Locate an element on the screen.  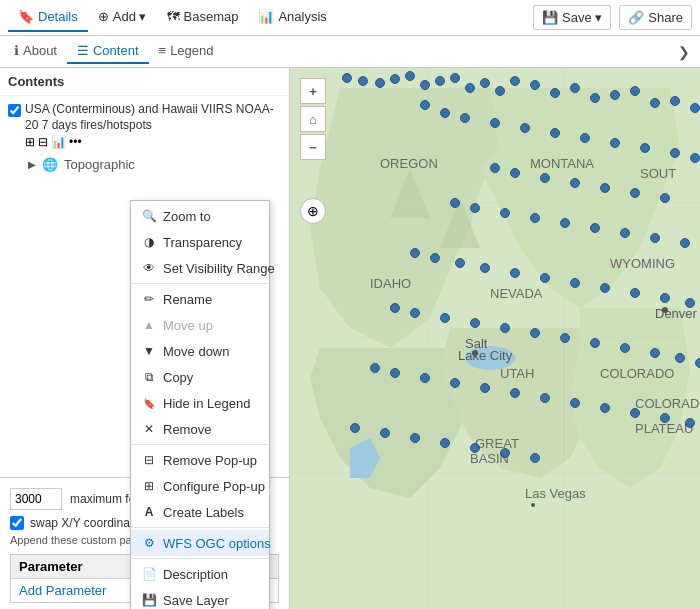
zoom-out-button: − is located at coordinates (313, 147).